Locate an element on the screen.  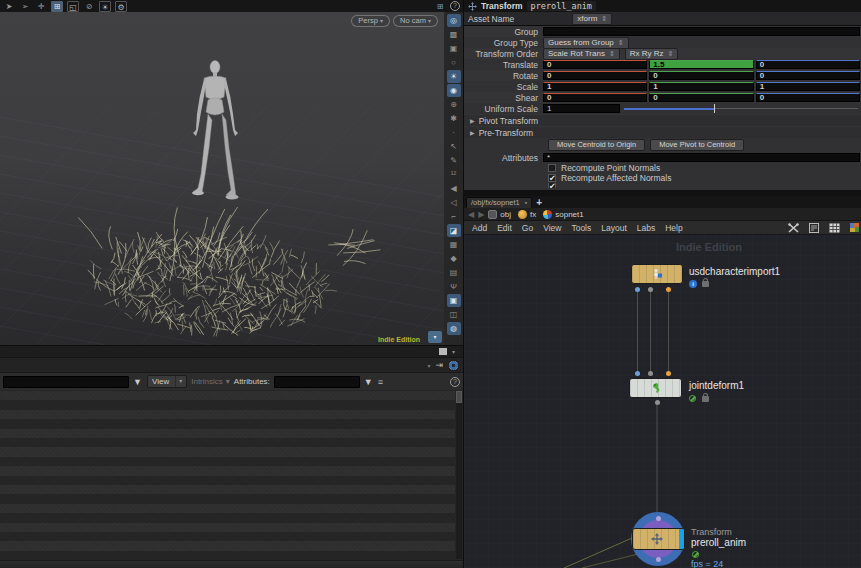
node-jointdeform1 is located at coordinates (656, 388).